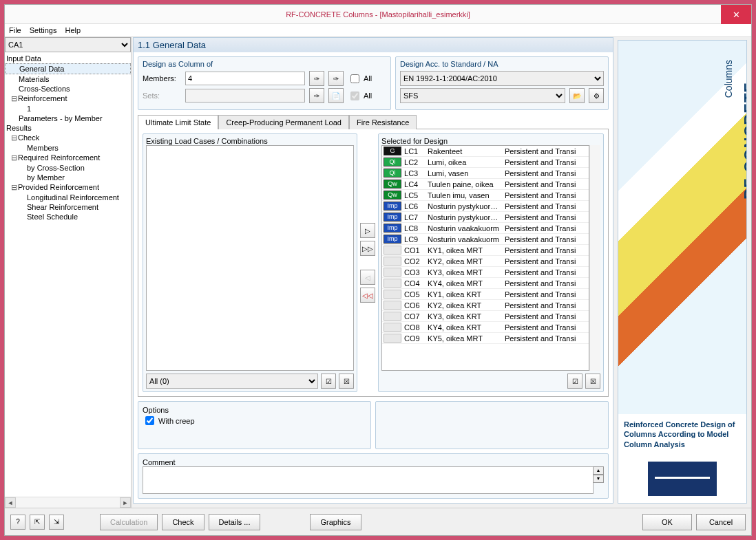 The height and width of the screenshot is (540, 756). I want to click on tree-req-member: by Member, so click(67, 177).